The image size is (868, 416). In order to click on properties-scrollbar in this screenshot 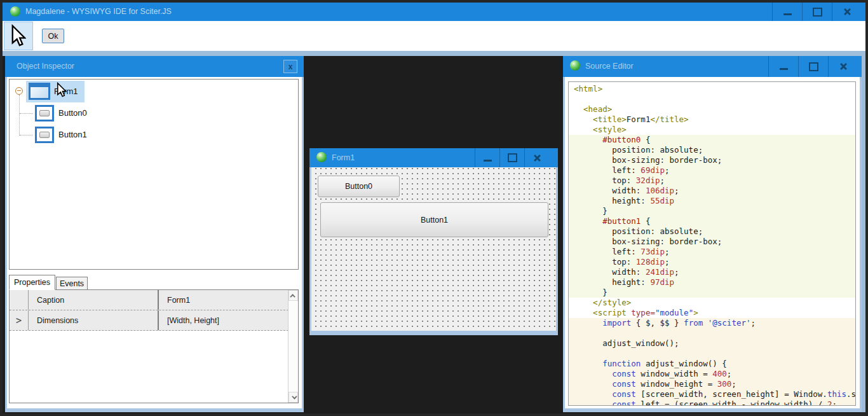, I will do `click(293, 346)`.